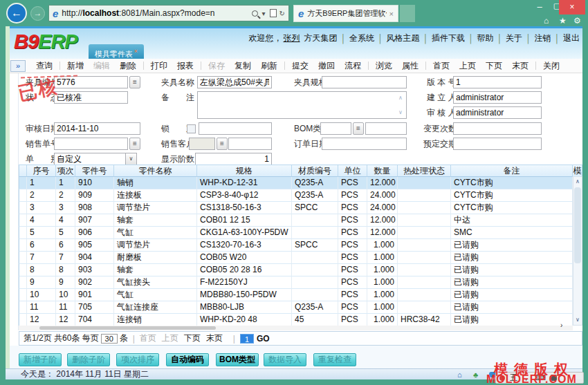 This screenshot has width=588, height=385. I want to click on table-cell: 3, so click(42, 208).